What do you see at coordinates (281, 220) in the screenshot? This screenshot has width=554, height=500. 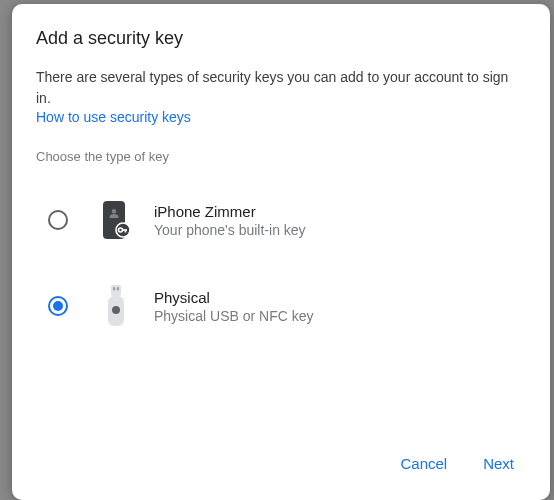 I see `option-phone: iPhone Zimmer Your phone's built-in key` at bounding box center [281, 220].